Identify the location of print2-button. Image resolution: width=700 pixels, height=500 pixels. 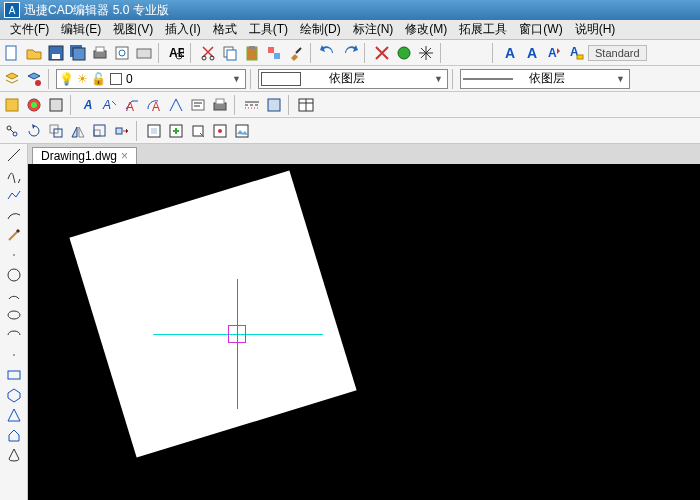
(220, 105).